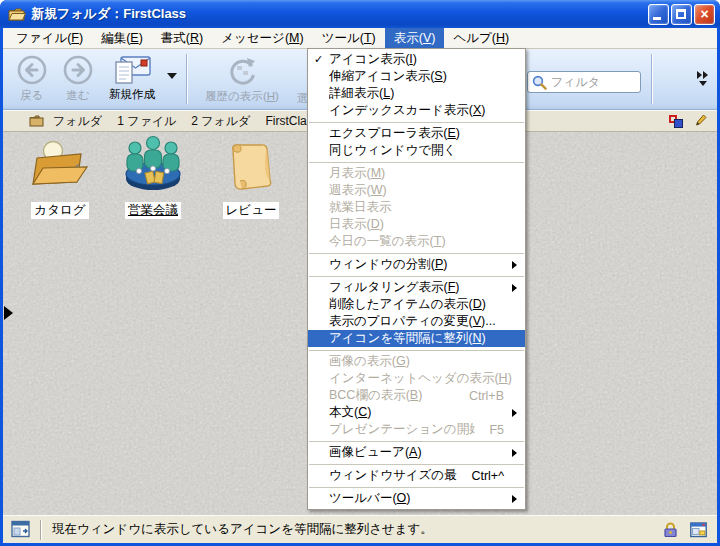 The width and height of the screenshot is (720, 546). Describe the element at coordinates (242, 80) in the screenshot. I see `history-button: 履歴の表示(H)` at that location.